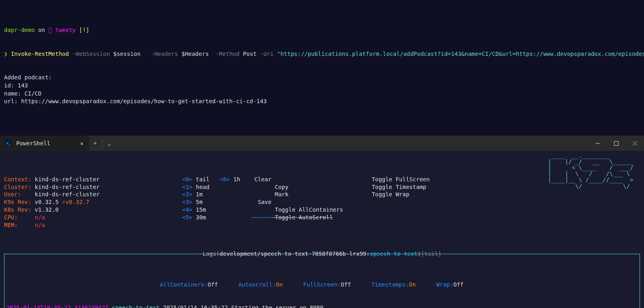 This screenshot has width=644, height=308. What do you see at coordinates (217, 194) in the screenshot?
I see `hotkey-row: <2> 1m` at bounding box center [217, 194].